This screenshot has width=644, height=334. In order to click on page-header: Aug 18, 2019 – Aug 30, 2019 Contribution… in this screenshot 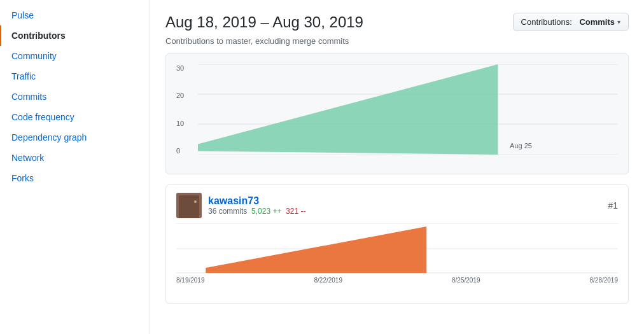, I will do `click(397, 22)`.